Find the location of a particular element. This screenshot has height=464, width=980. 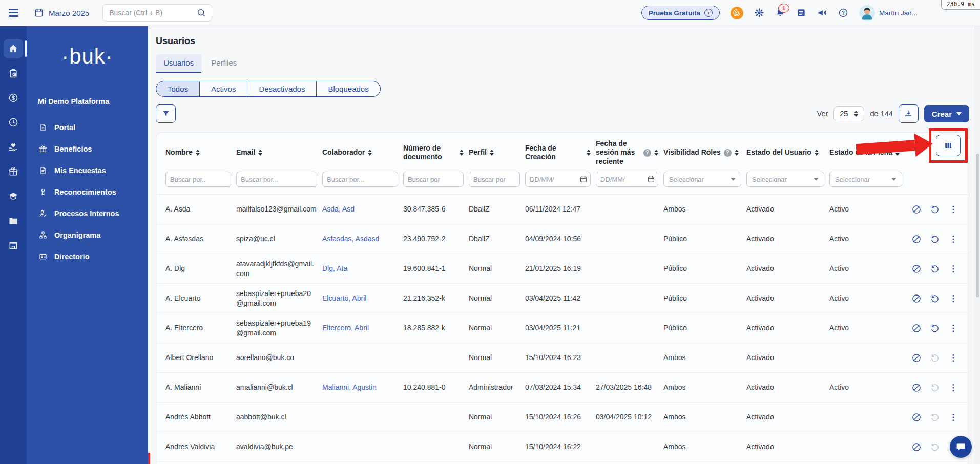

column-header-colaborador: Colaborador is located at coordinates (360, 153).